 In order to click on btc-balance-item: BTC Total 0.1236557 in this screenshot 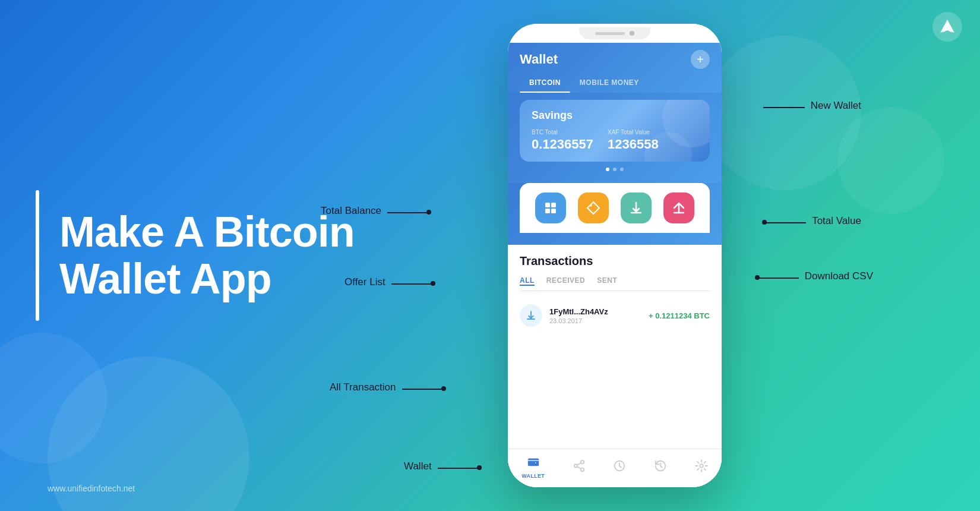, I will do `click(562, 140)`.